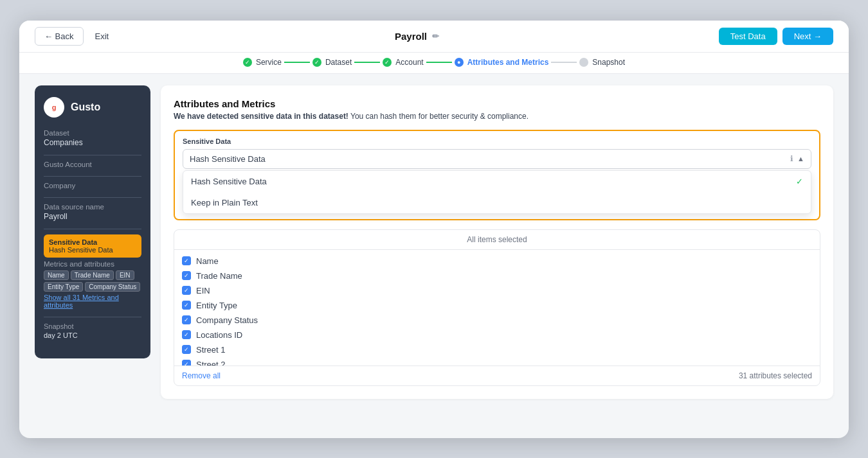  Describe the element at coordinates (808, 36) in the screenshot. I see `next-button: Next →` at that location.